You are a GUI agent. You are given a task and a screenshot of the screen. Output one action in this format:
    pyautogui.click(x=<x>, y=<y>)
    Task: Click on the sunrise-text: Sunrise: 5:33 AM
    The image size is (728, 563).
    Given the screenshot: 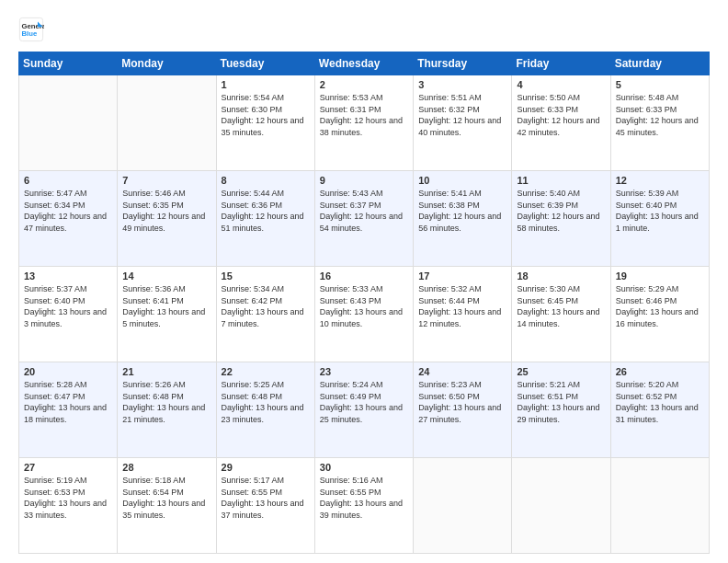 What is the action you would take?
    pyautogui.click(x=364, y=289)
    